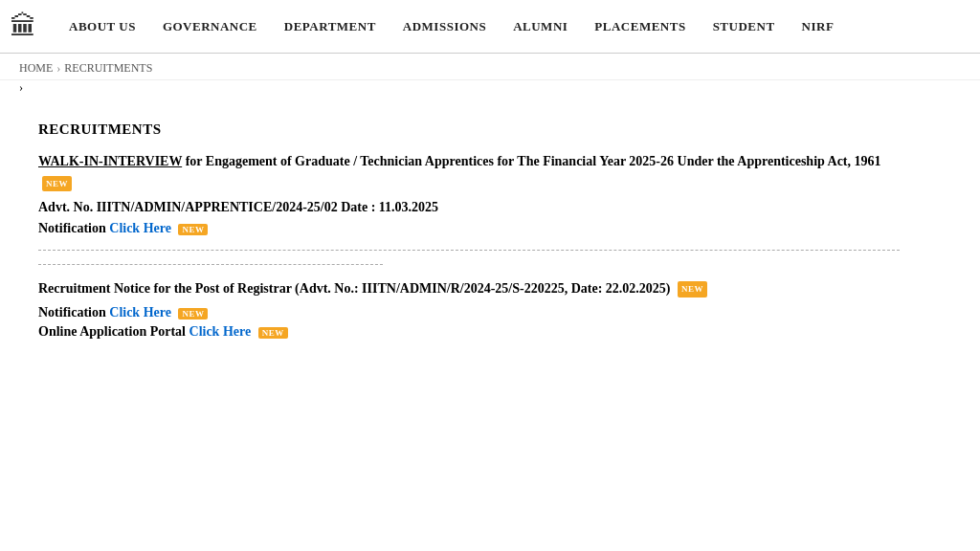  I want to click on recruitment-title-2: Recruitment Notice for the Post of Regis…, so click(469, 289).